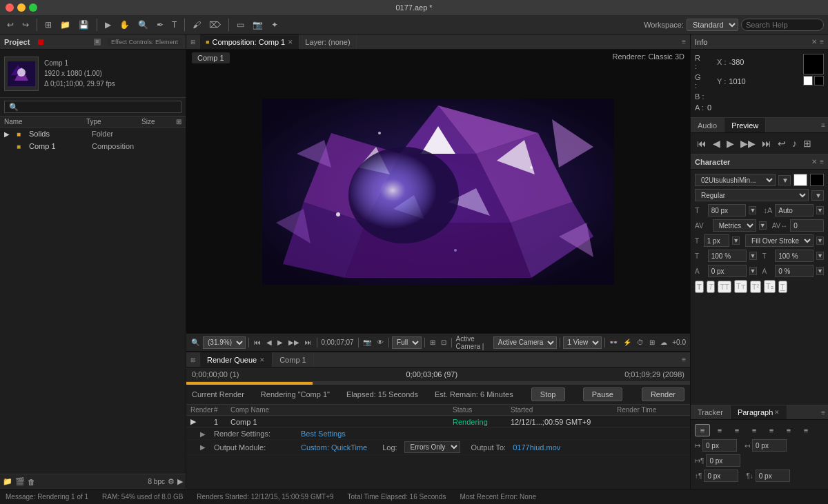 The height and width of the screenshot is (504, 828). Describe the element at coordinates (807, 143) in the screenshot. I see `preview-cache: ⊞` at that location.